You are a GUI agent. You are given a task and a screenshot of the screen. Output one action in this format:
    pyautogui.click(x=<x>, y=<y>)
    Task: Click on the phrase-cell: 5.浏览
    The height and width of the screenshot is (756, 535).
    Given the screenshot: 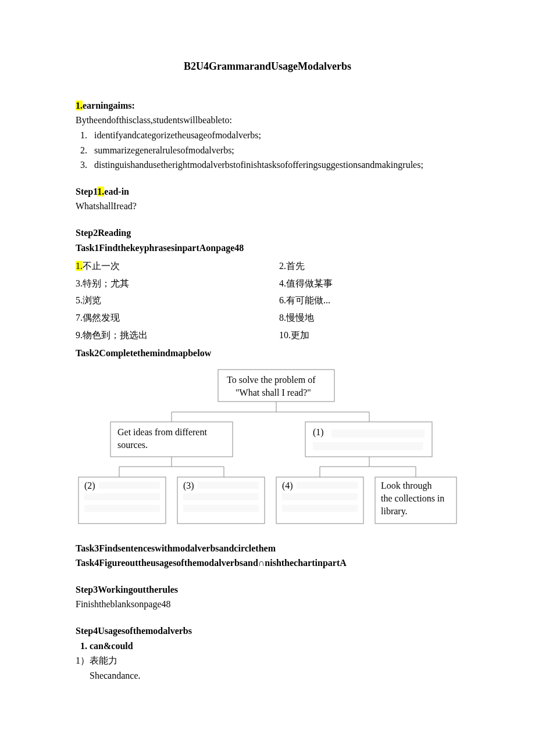 What is the action you would take?
    pyautogui.click(x=166, y=300)
    